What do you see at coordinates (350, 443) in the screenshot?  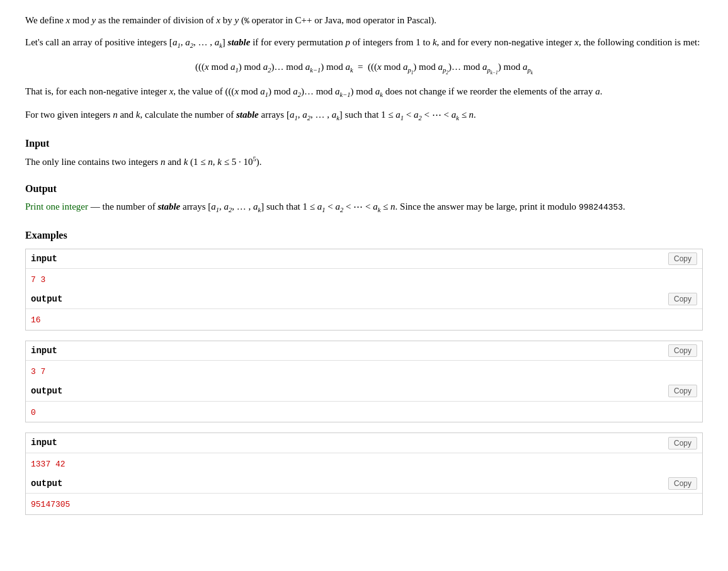 I see `example-3-input-label: input` at bounding box center [350, 443].